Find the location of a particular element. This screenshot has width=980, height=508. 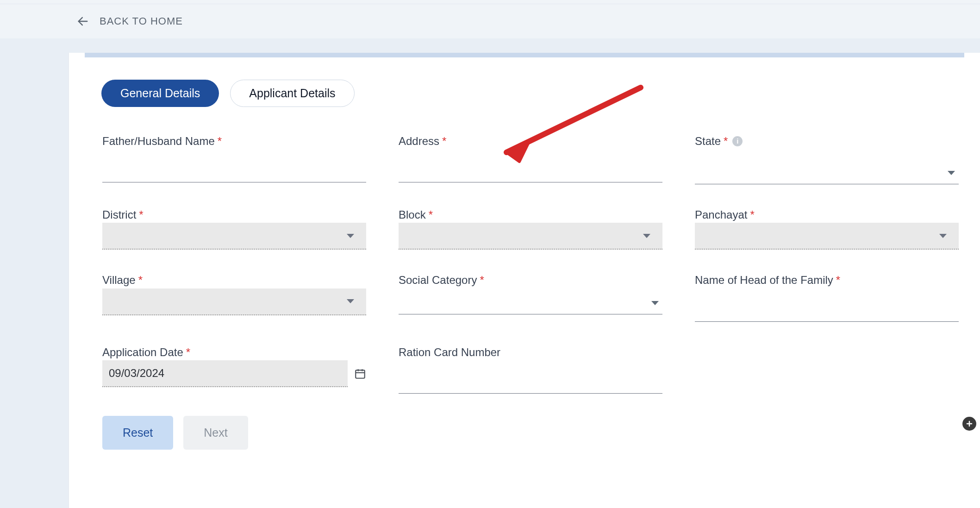

field-panchayat: Panchayat * is located at coordinates (827, 229).